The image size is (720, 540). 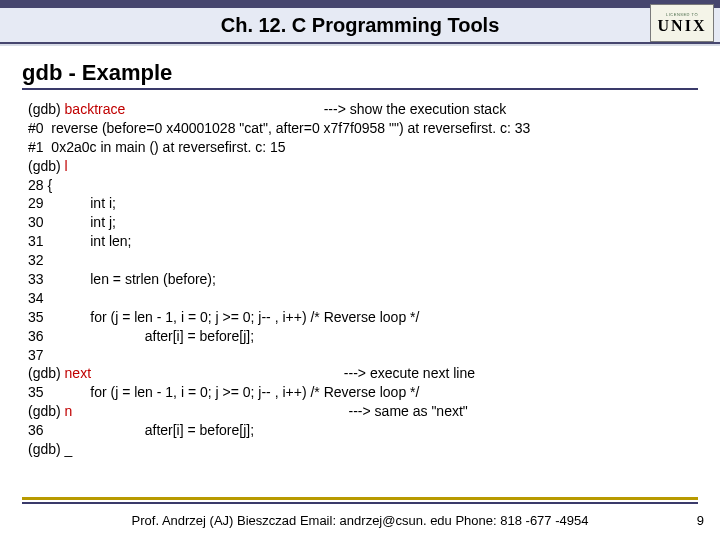 I want to click on slide-title: Ch. 12. C Programming Tools, so click(x=360, y=26).